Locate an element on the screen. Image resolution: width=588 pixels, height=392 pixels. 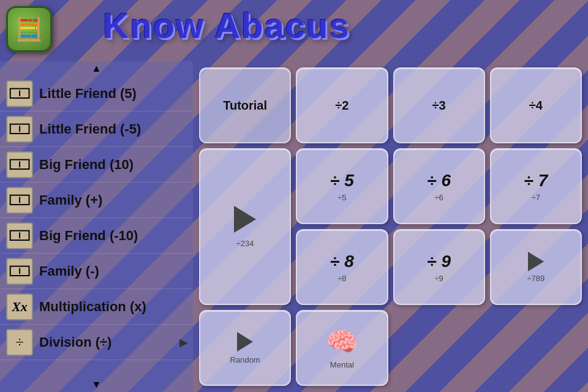
play-234-button: ÷234 is located at coordinates (245, 227).